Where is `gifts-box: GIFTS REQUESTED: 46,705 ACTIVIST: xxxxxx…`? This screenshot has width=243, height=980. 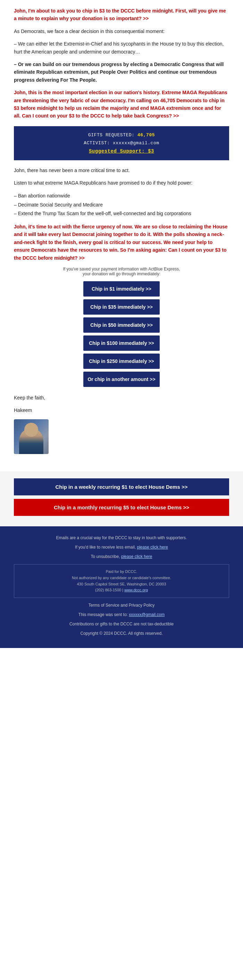 gifts-box: GIFTS REQUESTED: 46,705 ACTIVIST: xxxxxx… is located at coordinates (122, 143).